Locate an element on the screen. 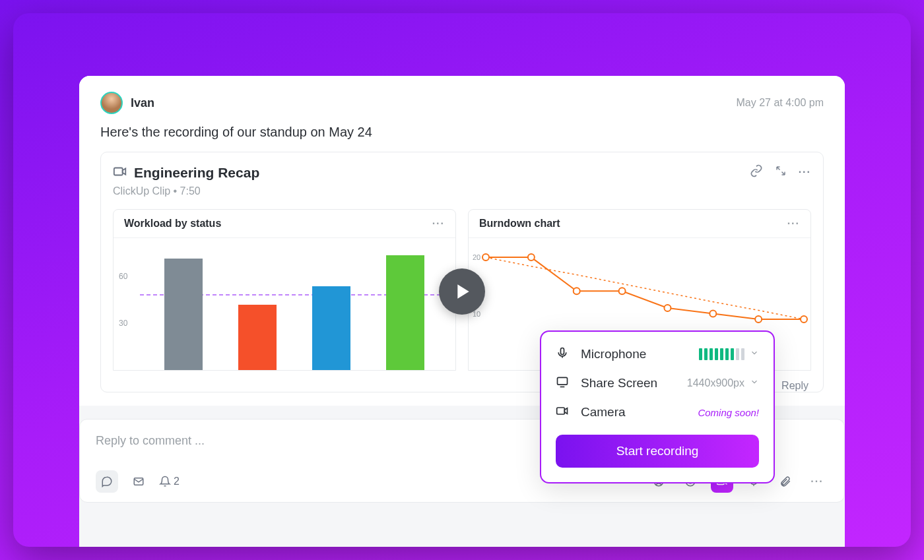 This screenshot has height=560, width=924. comment-header: Ivan May 27 at 4:00 pm is located at coordinates (462, 103).